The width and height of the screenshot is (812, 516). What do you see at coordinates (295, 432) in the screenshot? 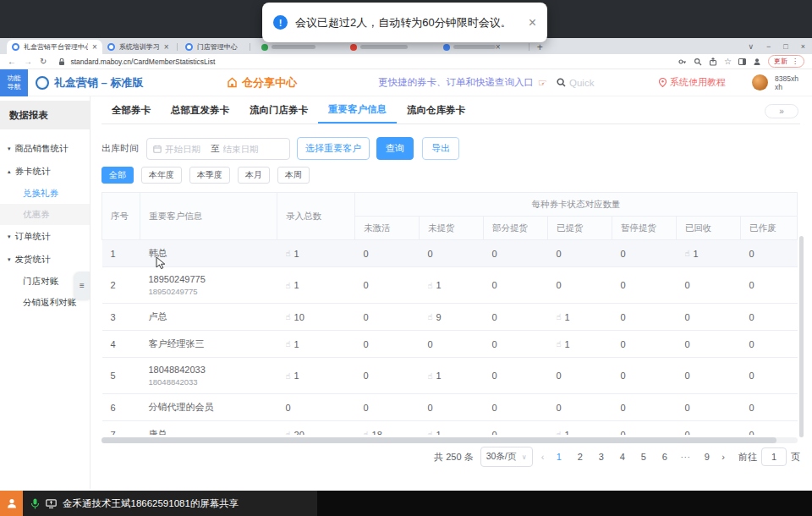
I see `count-link: ☝20` at bounding box center [295, 432].